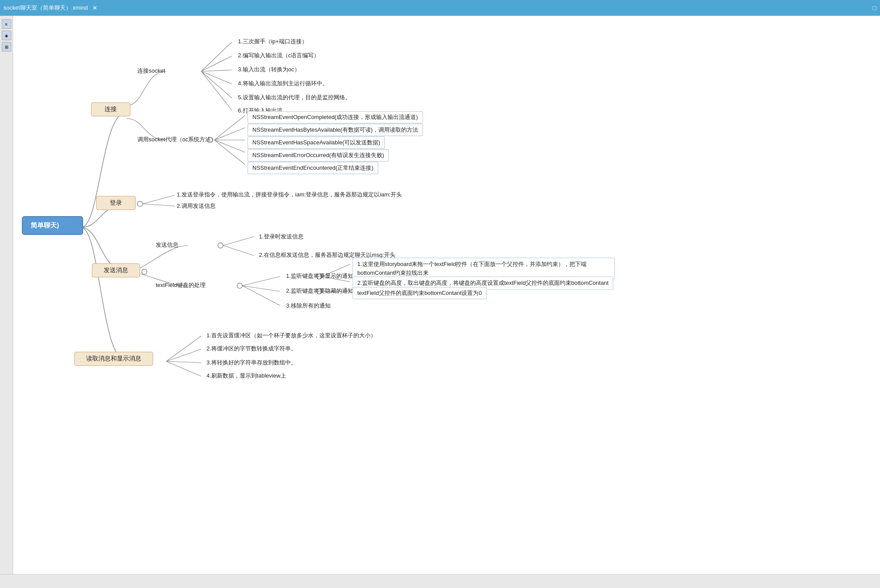  I want to click on login-item-1: 1.发送登录指令，使用输出流，拼接登录指令，iam:登录信息，服务器那边规定以i…, so click(290, 195).